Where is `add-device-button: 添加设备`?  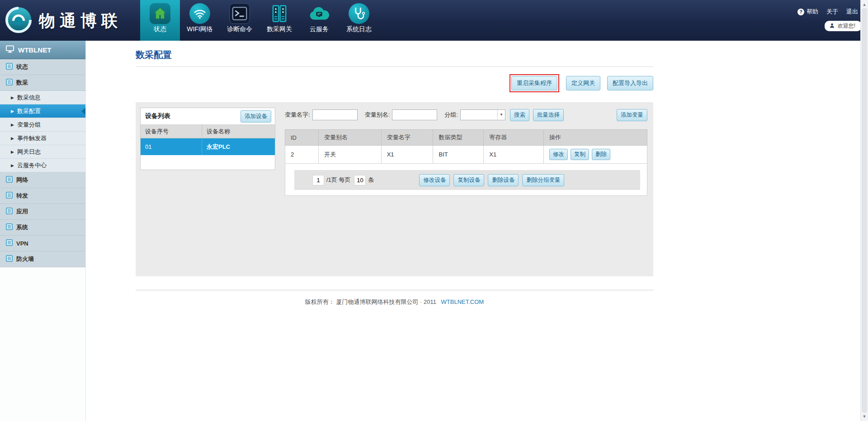
add-device-button: 添加设备 is located at coordinates (256, 117).